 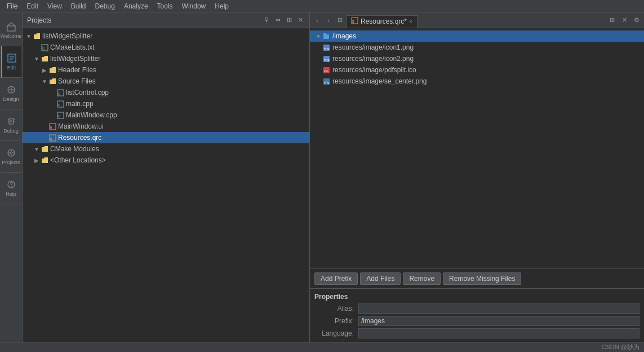 What do you see at coordinates (334, 333) in the screenshot?
I see `language-label: Language:` at bounding box center [334, 333].